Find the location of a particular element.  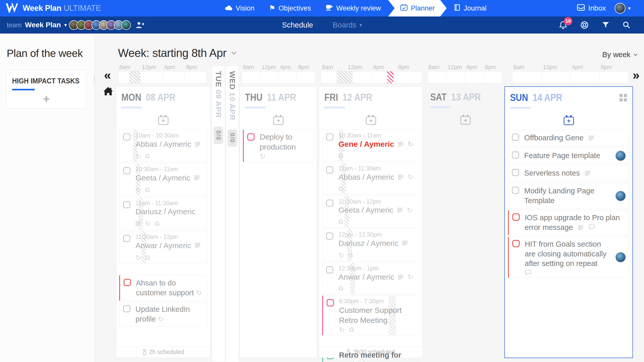

filter-button is located at coordinates (606, 25).